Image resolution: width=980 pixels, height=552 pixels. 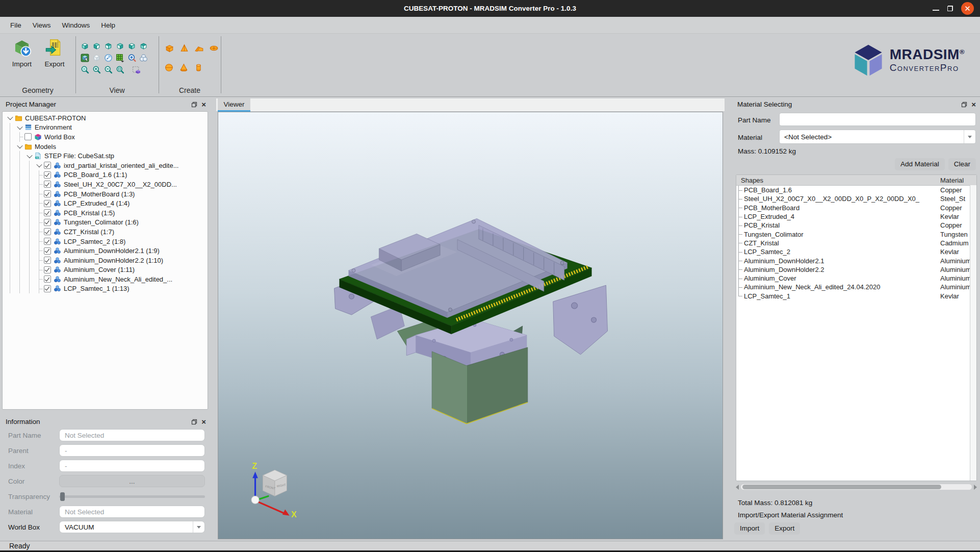 What do you see at coordinates (857, 243) in the screenshot?
I see `table-row: CZT_KristalCadmium` at bounding box center [857, 243].